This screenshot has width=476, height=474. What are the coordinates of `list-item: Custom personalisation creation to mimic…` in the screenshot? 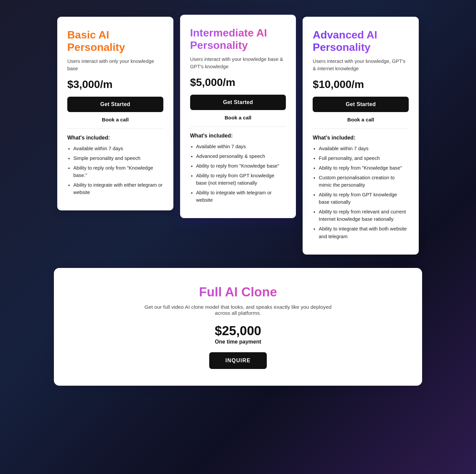 It's located at (364, 181).